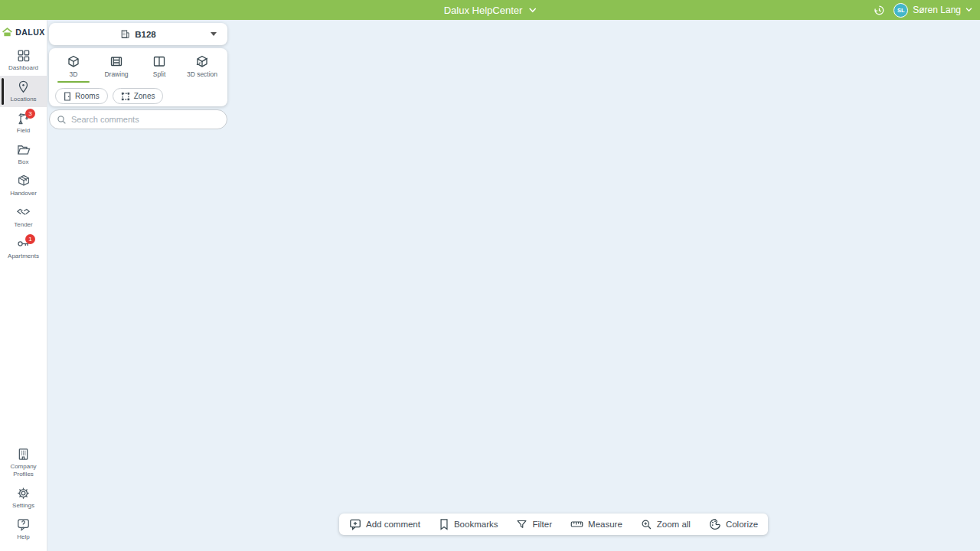  What do you see at coordinates (159, 67) in the screenshot?
I see `tab-split: Split` at bounding box center [159, 67].